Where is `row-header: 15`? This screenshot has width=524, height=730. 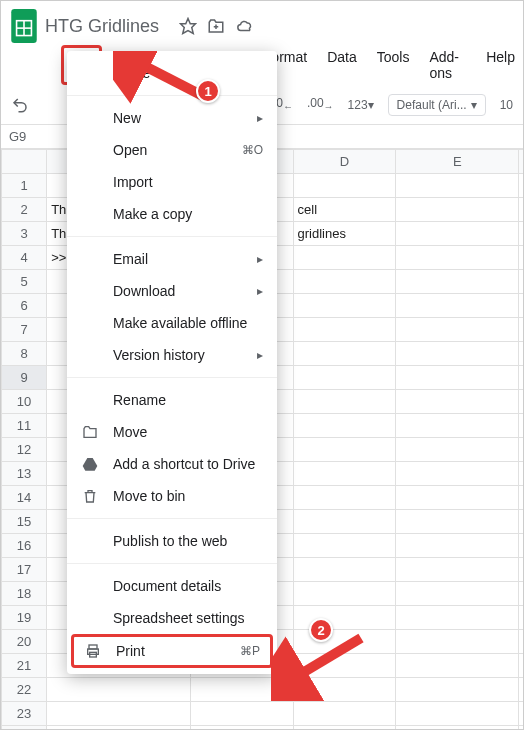 row-header: 15 is located at coordinates (24, 522).